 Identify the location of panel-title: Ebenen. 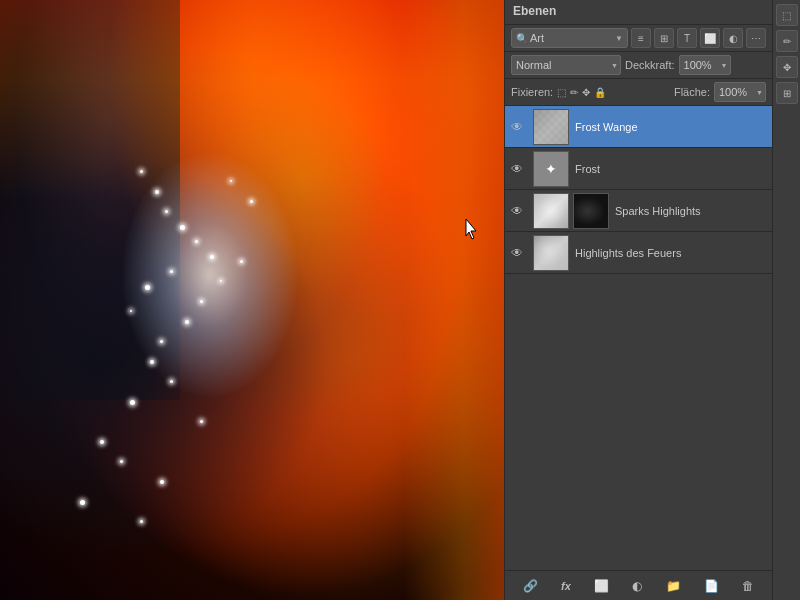
(638, 13).